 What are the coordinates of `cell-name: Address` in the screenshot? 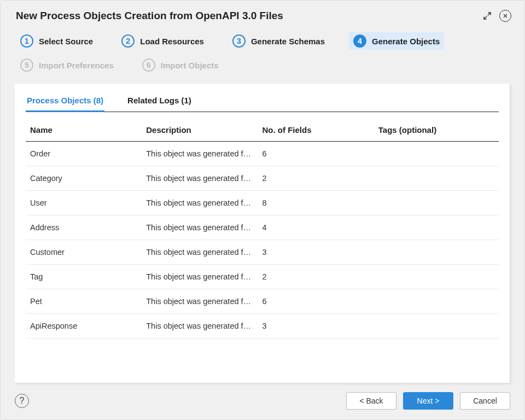 It's located at (88, 228).